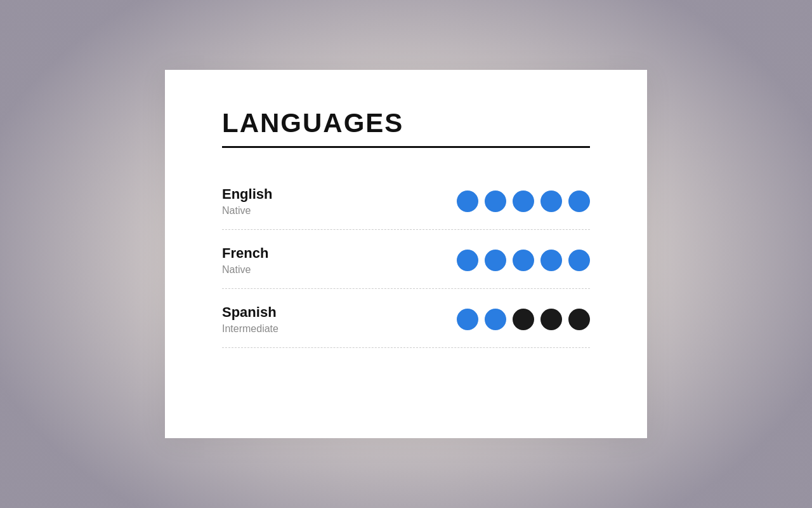  What do you see at coordinates (406, 259) in the screenshot?
I see `language-item-french: French Native` at bounding box center [406, 259].